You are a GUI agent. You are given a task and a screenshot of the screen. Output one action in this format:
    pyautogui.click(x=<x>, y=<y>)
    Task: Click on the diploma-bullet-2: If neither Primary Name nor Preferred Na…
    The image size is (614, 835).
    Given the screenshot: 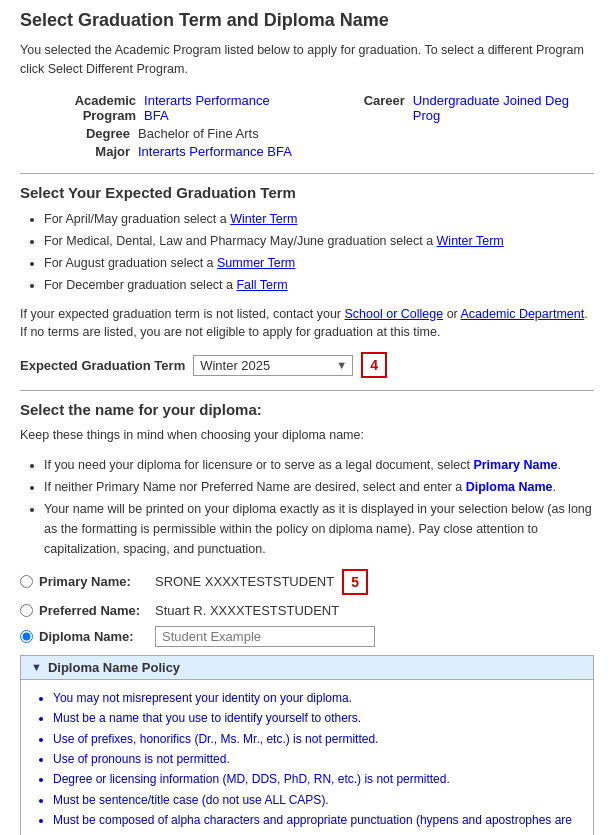 What is the action you would take?
    pyautogui.click(x=319, y=487)
    